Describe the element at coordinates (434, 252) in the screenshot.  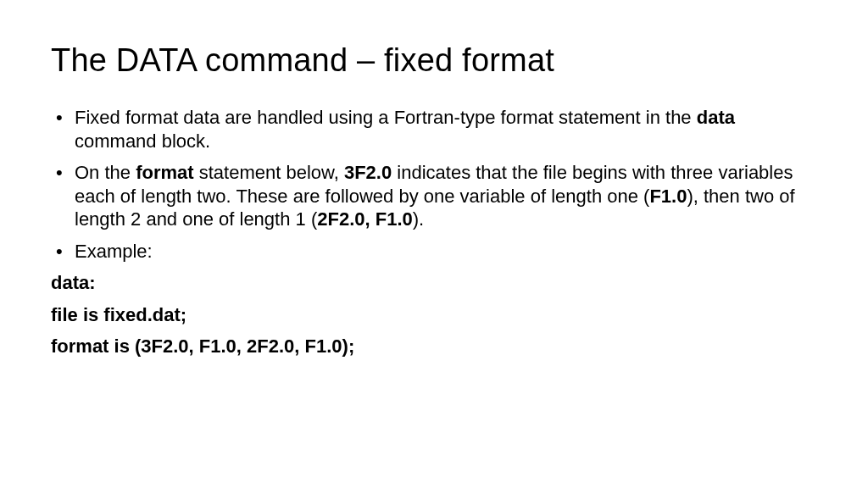
I see `bullet-item: Example:` at that location.